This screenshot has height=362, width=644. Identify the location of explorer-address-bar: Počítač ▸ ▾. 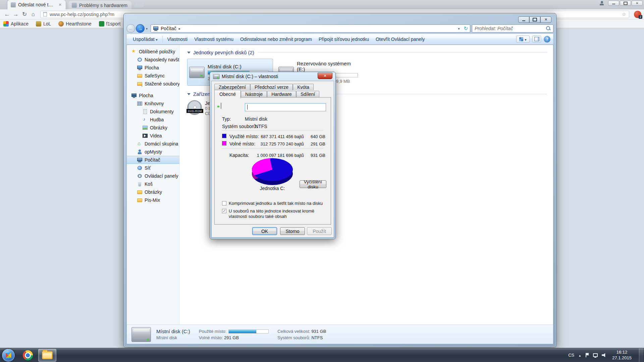
(311, 28).